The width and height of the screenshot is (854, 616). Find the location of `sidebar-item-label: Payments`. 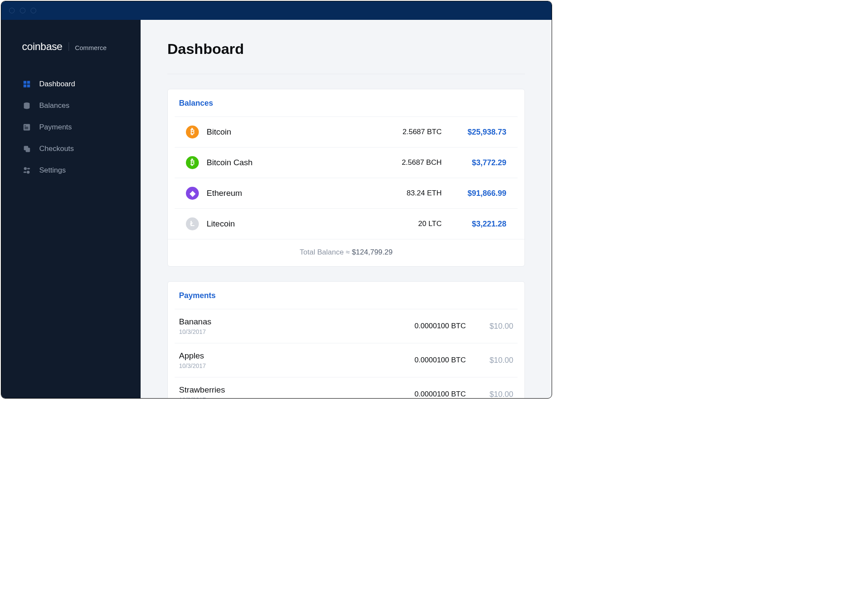

sidebar-item-label: Payments is located at coordinates (56, 127).